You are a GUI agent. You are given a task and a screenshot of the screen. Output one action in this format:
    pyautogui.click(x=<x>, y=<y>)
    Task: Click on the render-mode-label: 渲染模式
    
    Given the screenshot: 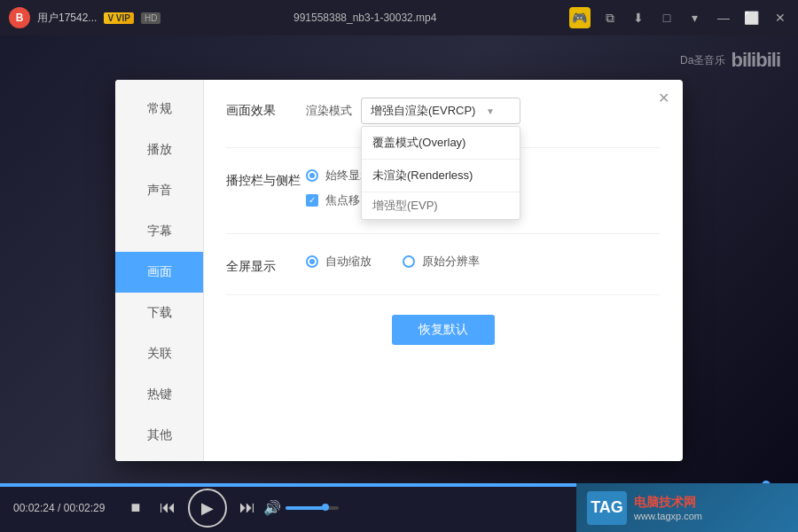 What is the action you would take?
    pyautogui.click(x=329, y=111)
    